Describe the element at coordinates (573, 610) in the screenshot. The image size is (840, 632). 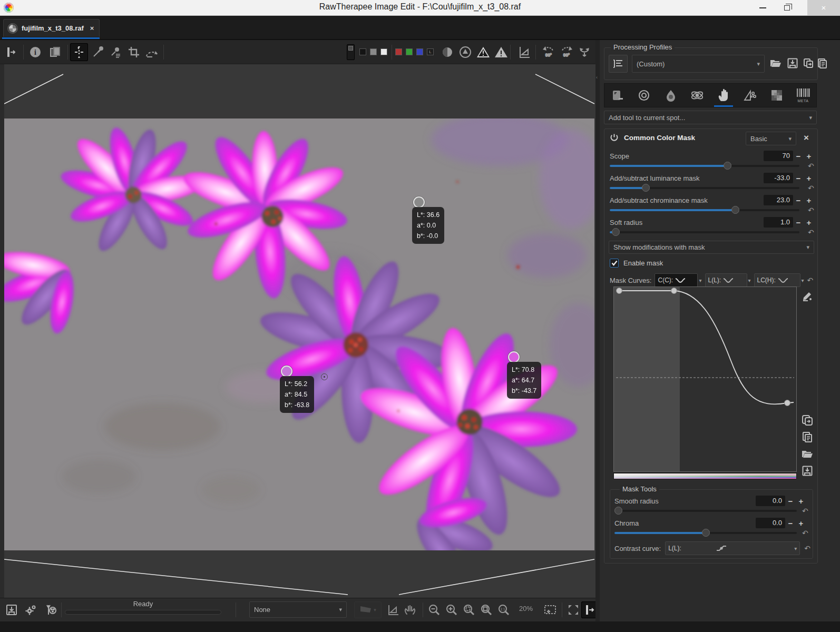
I see `fullscreen-icon` at that location.